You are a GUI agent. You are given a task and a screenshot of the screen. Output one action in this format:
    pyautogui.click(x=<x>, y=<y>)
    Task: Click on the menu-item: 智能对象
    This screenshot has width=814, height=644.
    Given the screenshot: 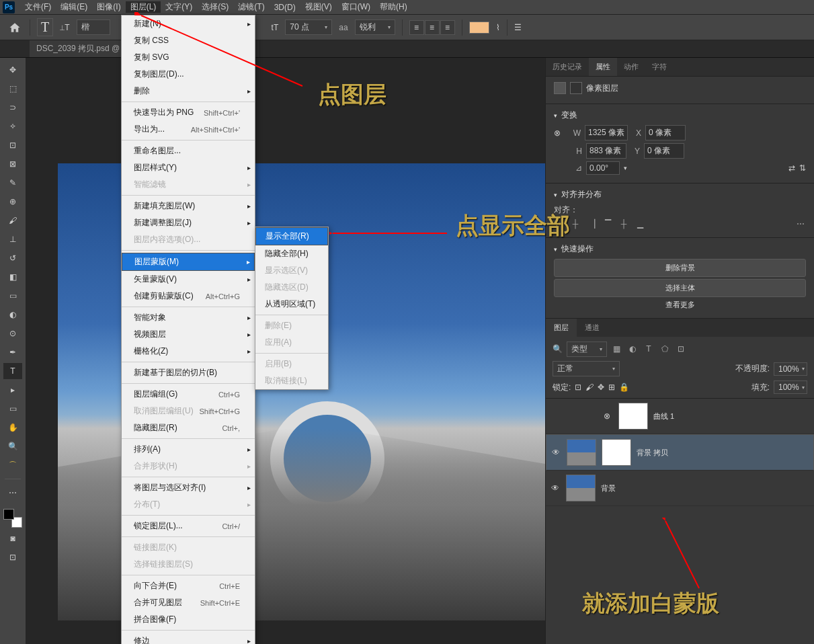 What is the action you would take?
    pyautogui.click(x=188, y=317)
    